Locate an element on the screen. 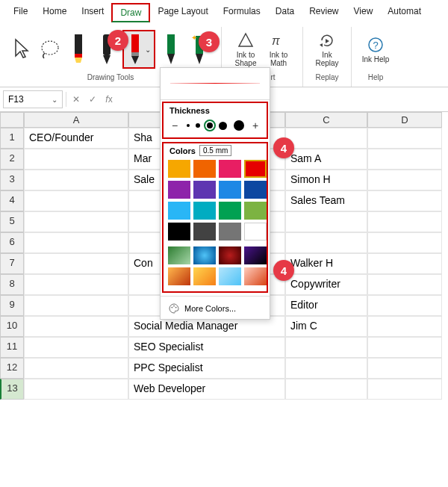  tab-automate: Automat is located at coordinates (405, 13).